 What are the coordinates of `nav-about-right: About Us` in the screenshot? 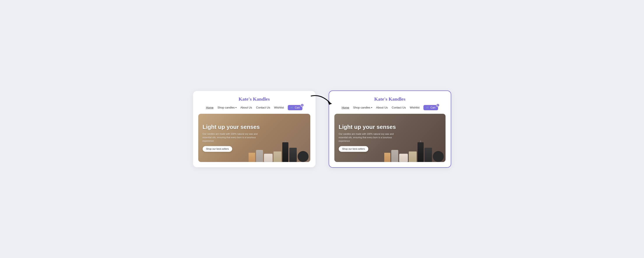 It's located at (382, 108).